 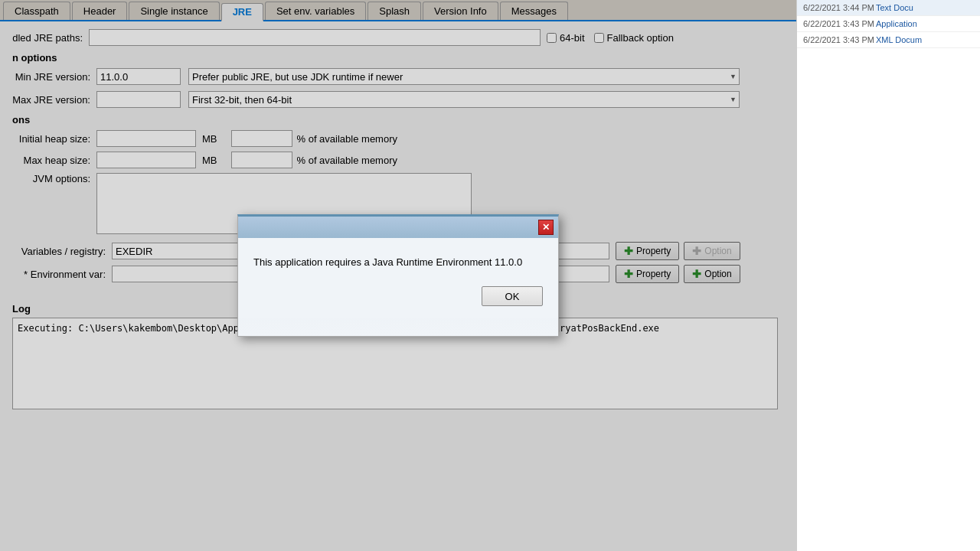 What do you see at coordinates (839, 40) in the screenshot?
I see `rp-date-2: 6/22/2021 3:43 PM` at bounding box center [839, 40].